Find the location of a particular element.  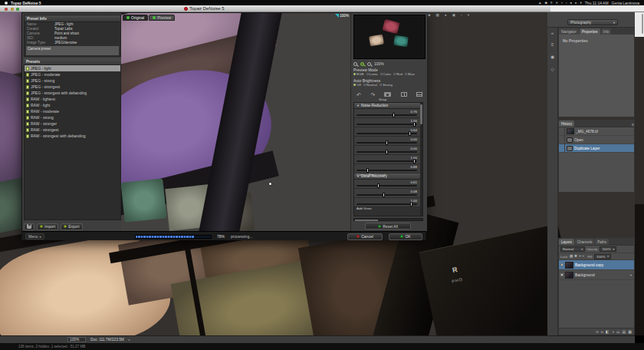

slider: Adjust Color - Blue 0.00 is located at coordinates (388, 150).